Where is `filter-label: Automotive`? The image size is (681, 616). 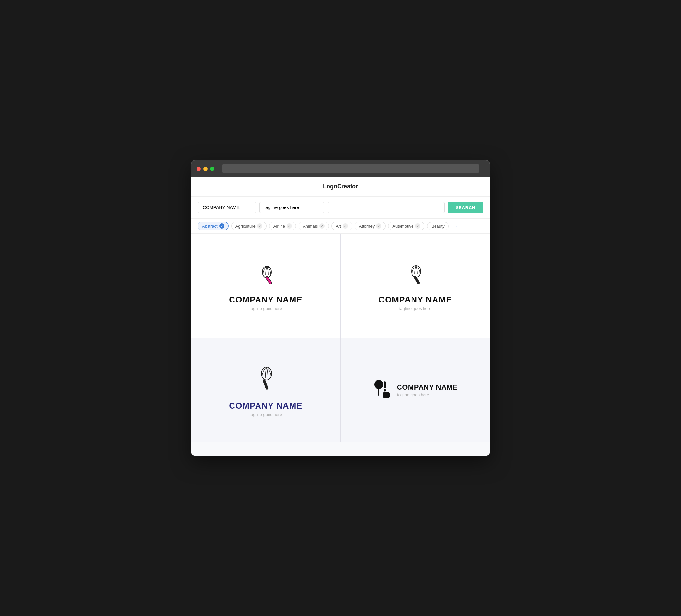 filter-label: Automotive is located at coordinates (403, 226).